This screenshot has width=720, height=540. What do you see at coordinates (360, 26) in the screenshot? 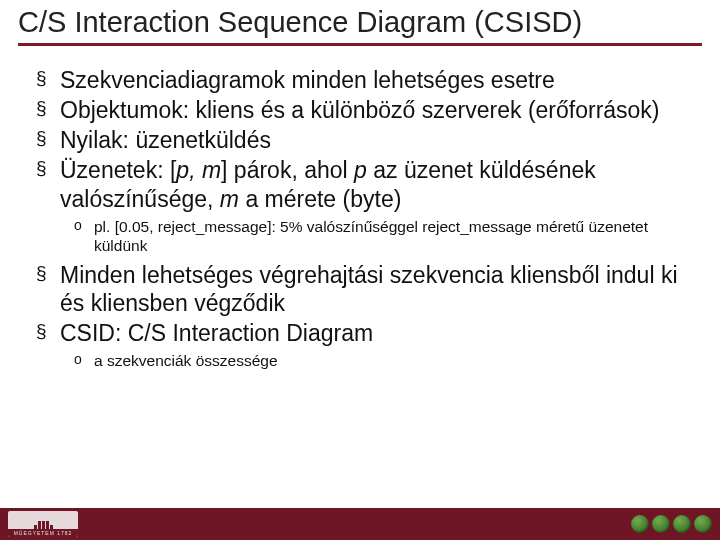
I see `slide-title: C/S Interaction Sequence Diagram (CSISD)` at bounding box center [360, 26].